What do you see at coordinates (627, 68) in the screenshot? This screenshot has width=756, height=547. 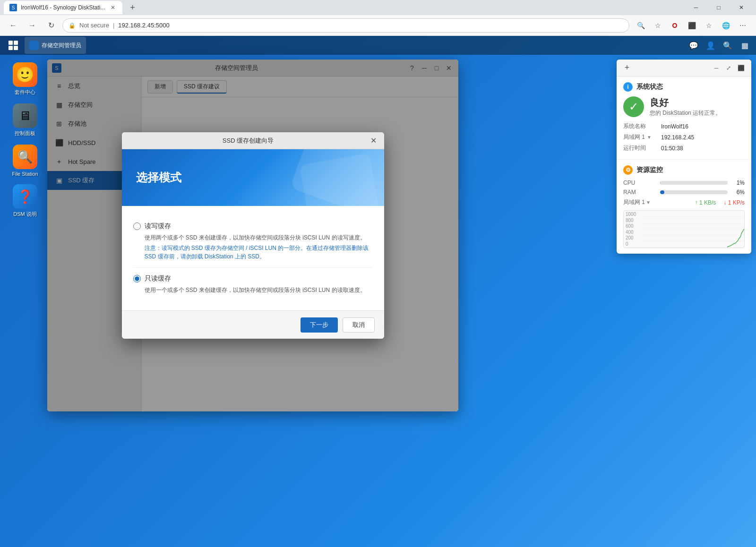 I see `status-panel-add-button: +` at bounding box center [627, 68].